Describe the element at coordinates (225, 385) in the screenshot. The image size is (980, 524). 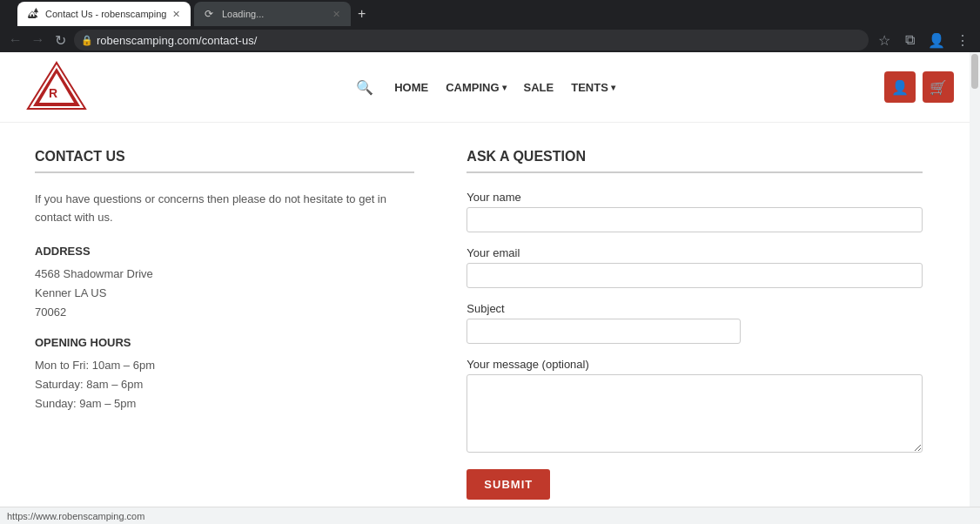
I see `hours-line2: Saturday: 8am – 6pm` at that location.